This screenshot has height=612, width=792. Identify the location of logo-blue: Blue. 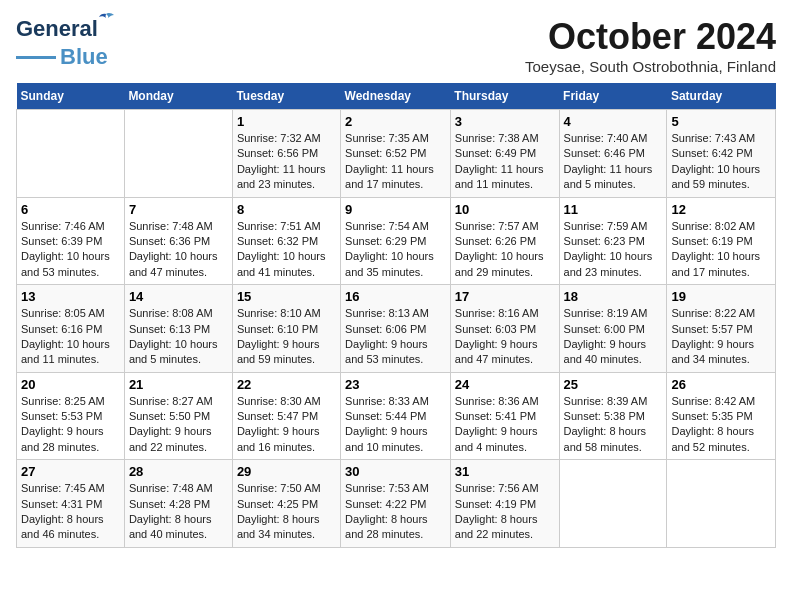
(84, 57).